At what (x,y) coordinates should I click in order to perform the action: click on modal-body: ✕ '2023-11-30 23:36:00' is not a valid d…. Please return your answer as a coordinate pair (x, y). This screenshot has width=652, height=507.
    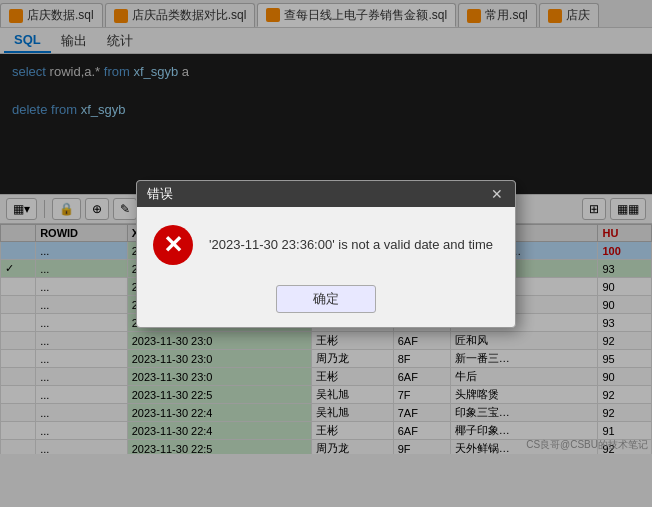
    Looking at the image, I should click on (326, 243).